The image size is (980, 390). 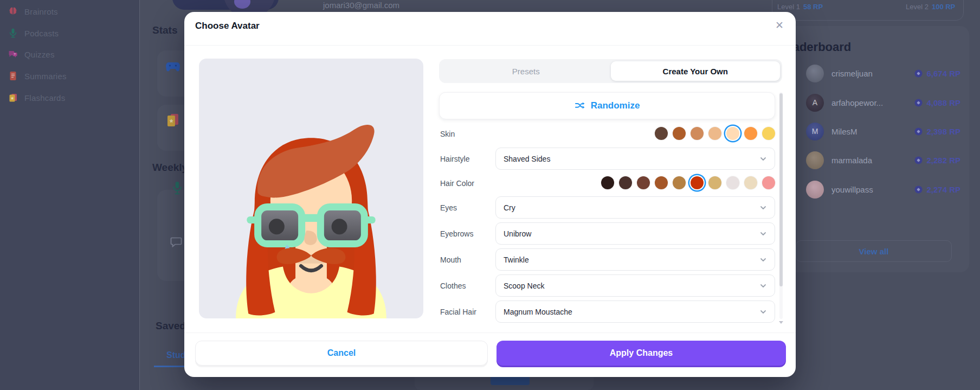 What do you see at coordinates (449, 208) in the screenshot?
I see `eyes-label: Eyes` at bounding box center [449, 208].